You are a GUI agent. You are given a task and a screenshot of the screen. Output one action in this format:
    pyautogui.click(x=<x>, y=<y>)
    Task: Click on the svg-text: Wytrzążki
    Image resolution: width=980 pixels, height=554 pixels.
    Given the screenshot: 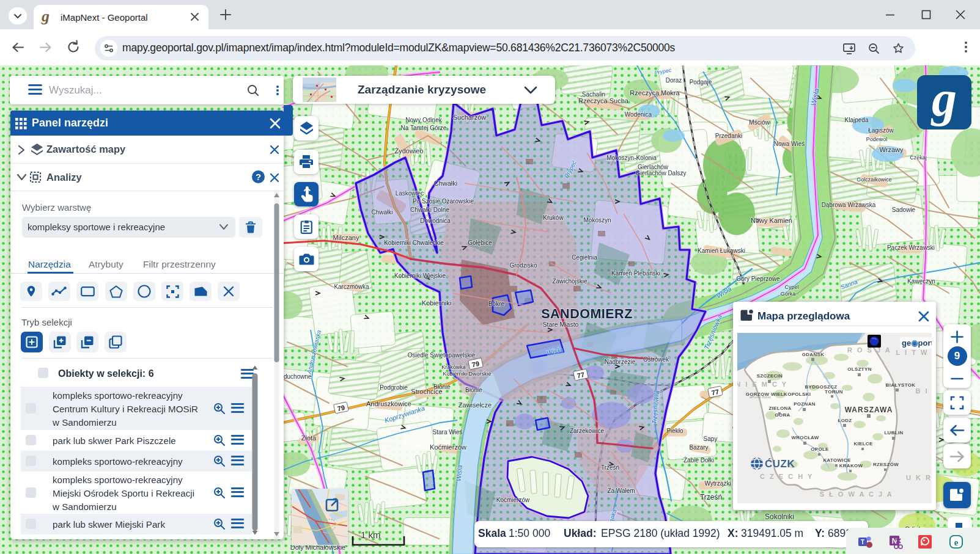 What is the action you would take?
    pyautogui.click(x=718, y=484)
    